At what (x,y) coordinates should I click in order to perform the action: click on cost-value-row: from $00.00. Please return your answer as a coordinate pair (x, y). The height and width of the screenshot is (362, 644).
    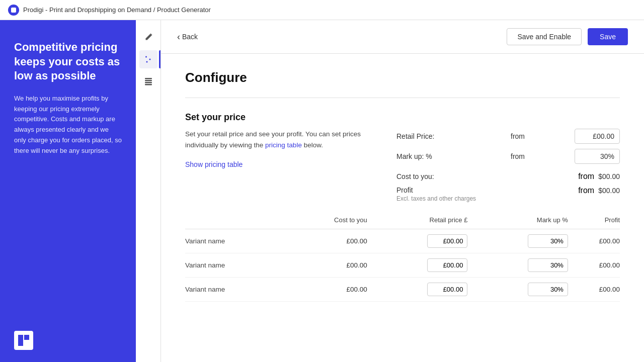
    Looking at the image, I should click on (599, 176).